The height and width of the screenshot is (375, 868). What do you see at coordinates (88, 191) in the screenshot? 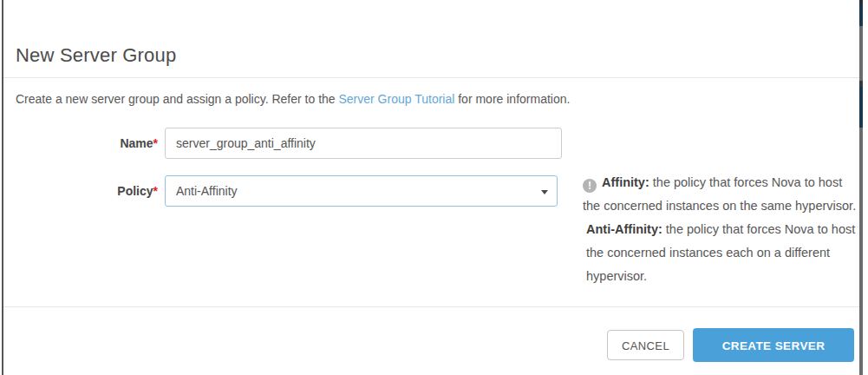
I see `policy-field-label: Policy*` at bounding box center [88, 191].